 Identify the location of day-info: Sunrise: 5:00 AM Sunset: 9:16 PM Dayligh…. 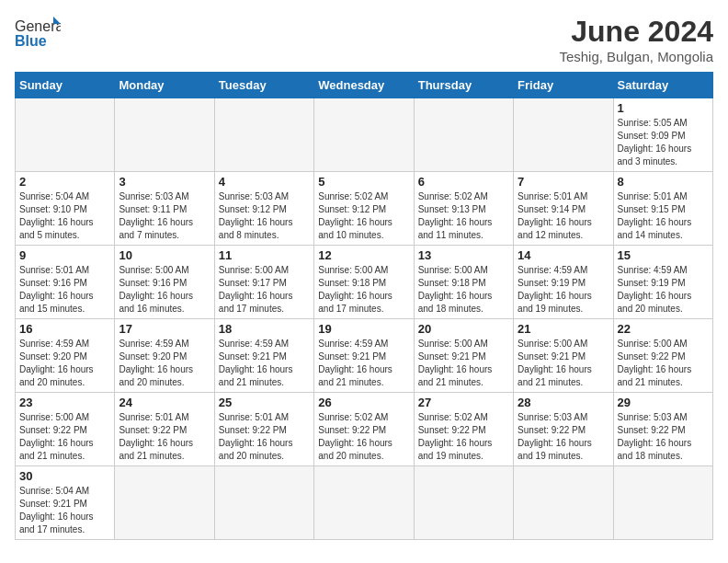
(164, 290).